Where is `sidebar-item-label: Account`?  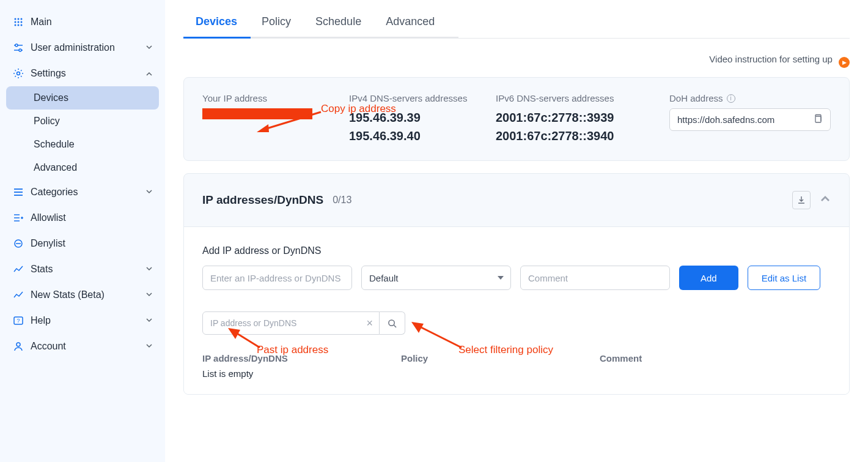
sidebar-item-label: Account is located at coordinates (48, 346).